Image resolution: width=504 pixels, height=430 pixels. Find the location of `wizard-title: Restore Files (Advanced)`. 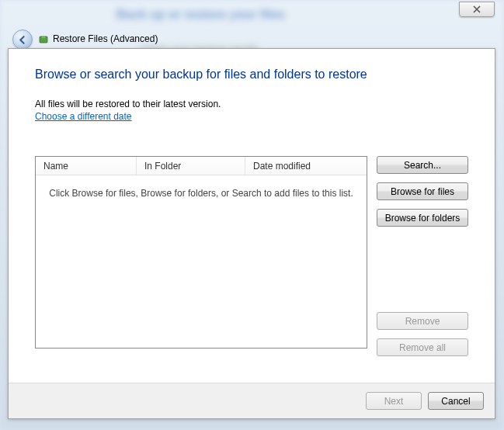

wizard-title: Restore Files (Advanced) is located at coordinates (106, 39).